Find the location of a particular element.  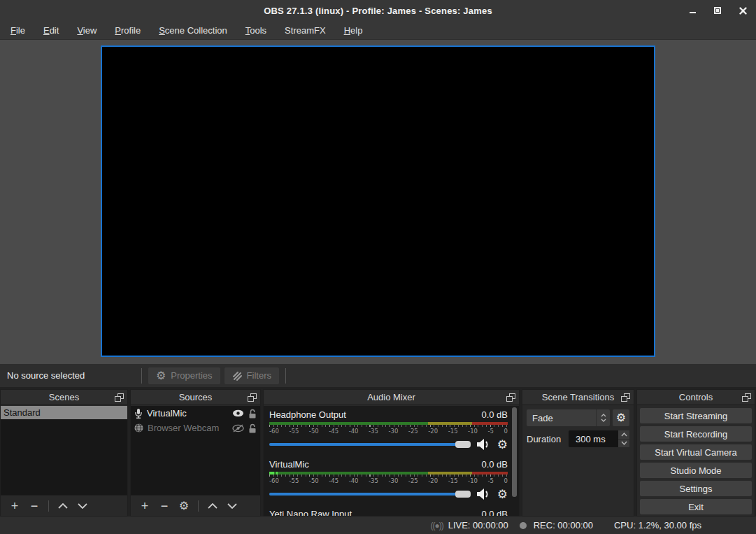

remove-source-button: − is located at coordinates (164, 506).